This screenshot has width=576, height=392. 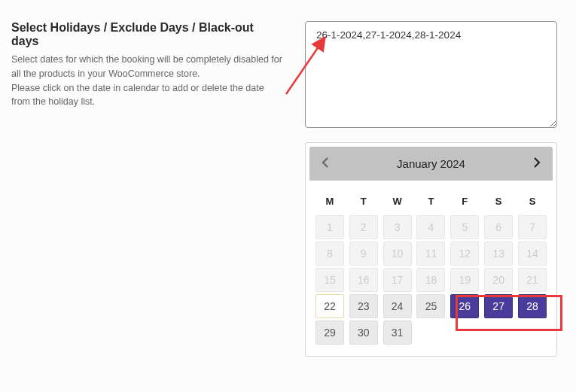 I want to click on calendar-day: 31, so click(x=398, y=333).